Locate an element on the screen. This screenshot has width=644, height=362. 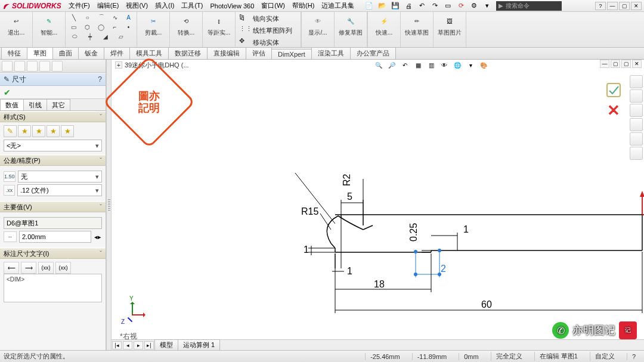
centerline-icon: ┿ is located at coordinates (90, 36).